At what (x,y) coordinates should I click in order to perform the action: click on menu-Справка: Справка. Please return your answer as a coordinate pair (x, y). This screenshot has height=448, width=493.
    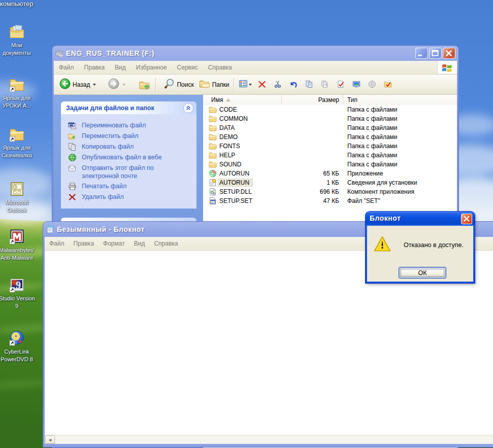
    Looking at the image, I should click on (220, 67).